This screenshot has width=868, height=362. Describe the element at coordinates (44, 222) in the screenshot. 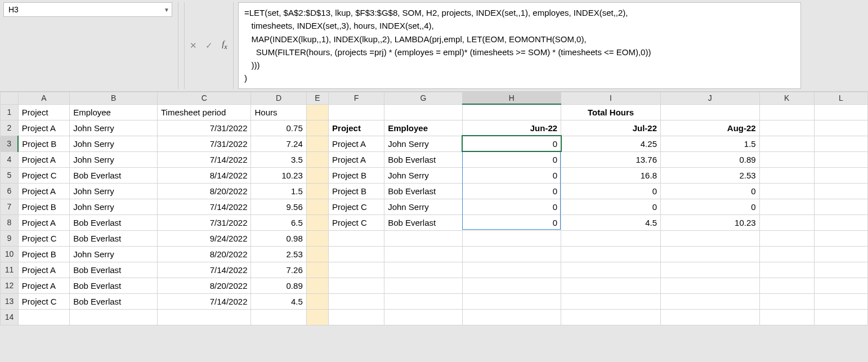

I see `cell-A8: Project A` at that location.